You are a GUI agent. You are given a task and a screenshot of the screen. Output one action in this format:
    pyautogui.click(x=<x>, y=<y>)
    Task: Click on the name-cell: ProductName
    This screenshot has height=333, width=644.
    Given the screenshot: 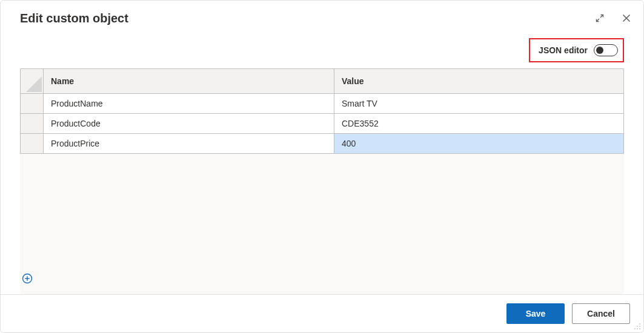 What is the action you would take?
    pyautogui.click(x=189, y=104)
    